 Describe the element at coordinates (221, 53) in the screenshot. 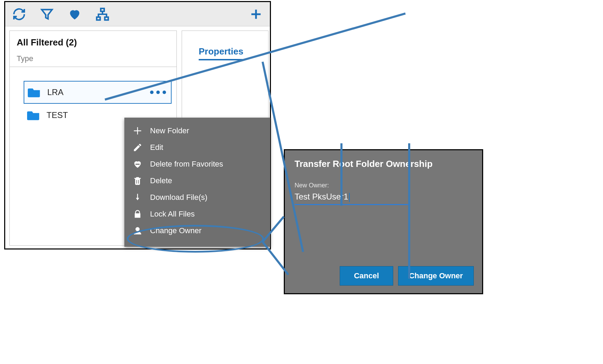

I see `tab-properties: Properties` at that location.